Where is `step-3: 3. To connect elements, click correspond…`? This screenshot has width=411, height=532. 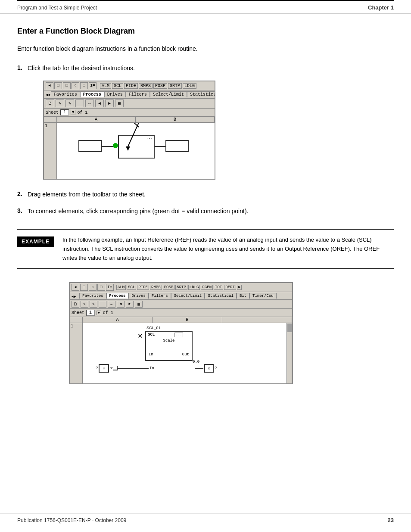
step-3: 3. To connect elements, click correspond… is located at coordinates (206, 211).